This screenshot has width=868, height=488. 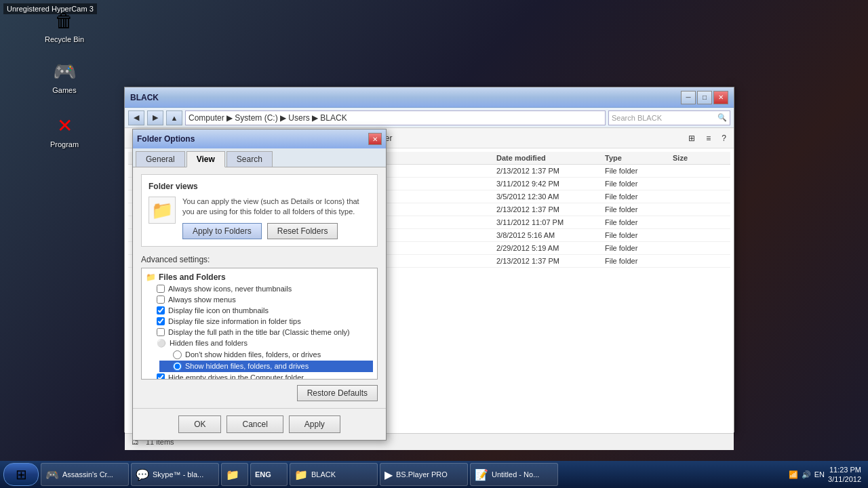 I want to click on tab-view: View, so click(x=206, y=159).